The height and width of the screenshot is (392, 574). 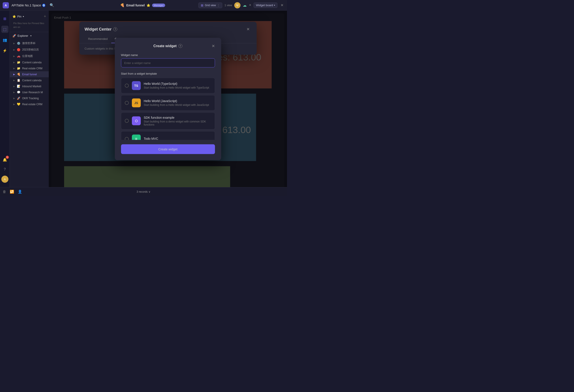 What do you see at coordinates (29, 5) in the screenshot?
I see `app-title: APITable No.1 Space 🧿` at bounding box center [29, 5].